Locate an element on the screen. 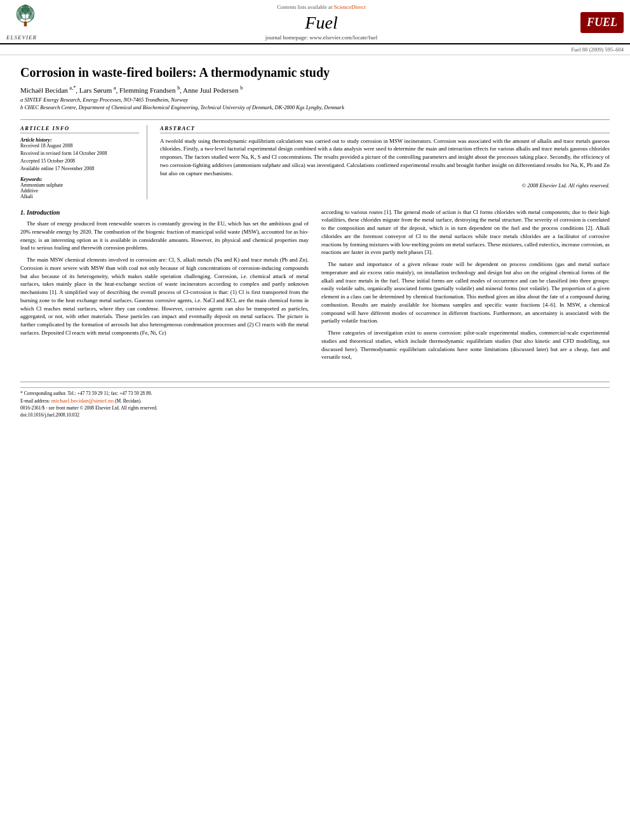  abstract-column: ABSTRACT A twofold study using thermodyn… is located at coordinates (385, 163).